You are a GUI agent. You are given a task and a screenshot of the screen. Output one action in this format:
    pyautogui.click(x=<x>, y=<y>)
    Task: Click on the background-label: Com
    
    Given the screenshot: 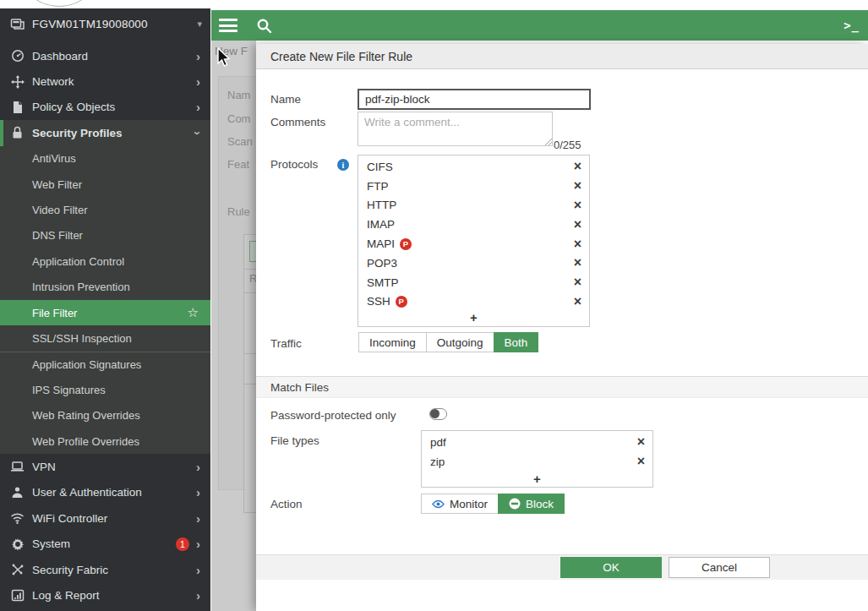 What is the action you would take?
    pyautogui.click(x=238, y=118)
    